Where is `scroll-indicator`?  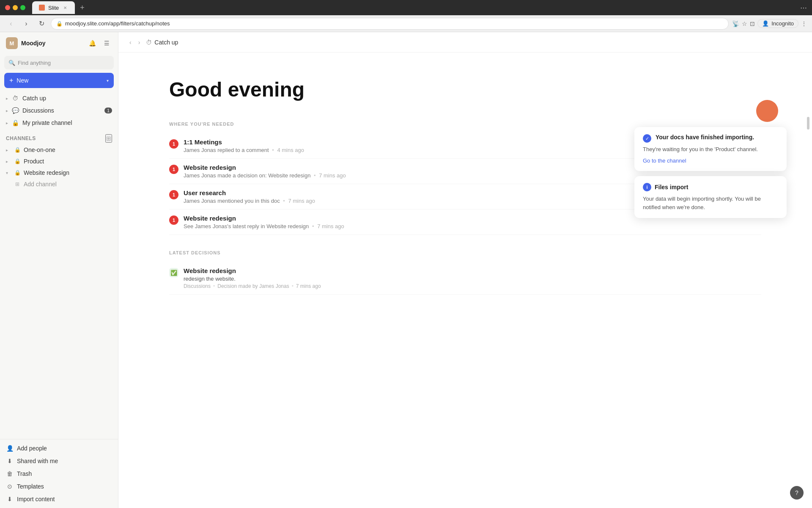 scroll-indicator is located at coordinates (808, 123).